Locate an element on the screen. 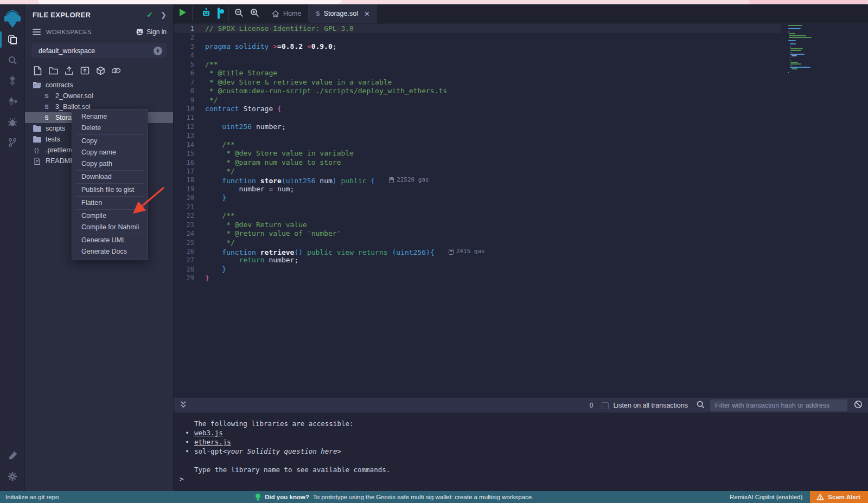  braces-icon: {} is located at coordinates (37, 150).